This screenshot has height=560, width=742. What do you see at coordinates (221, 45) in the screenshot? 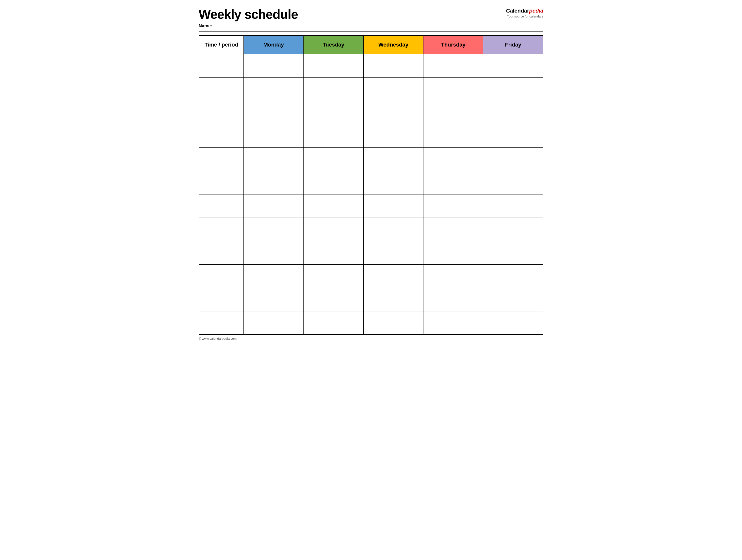
I see `col-header-time: Time / period` at bounding box center [221, 45].